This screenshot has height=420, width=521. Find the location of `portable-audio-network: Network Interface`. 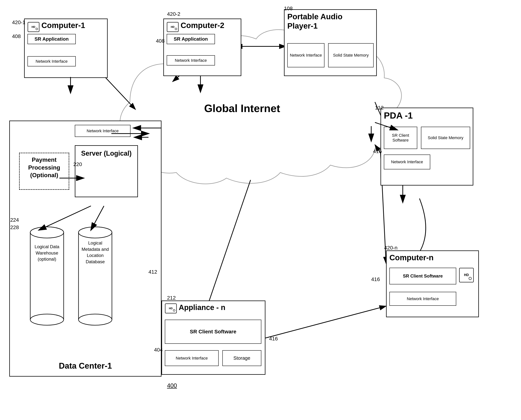

portable-audio-network: Network Interface is located at coordinates (306, 55).